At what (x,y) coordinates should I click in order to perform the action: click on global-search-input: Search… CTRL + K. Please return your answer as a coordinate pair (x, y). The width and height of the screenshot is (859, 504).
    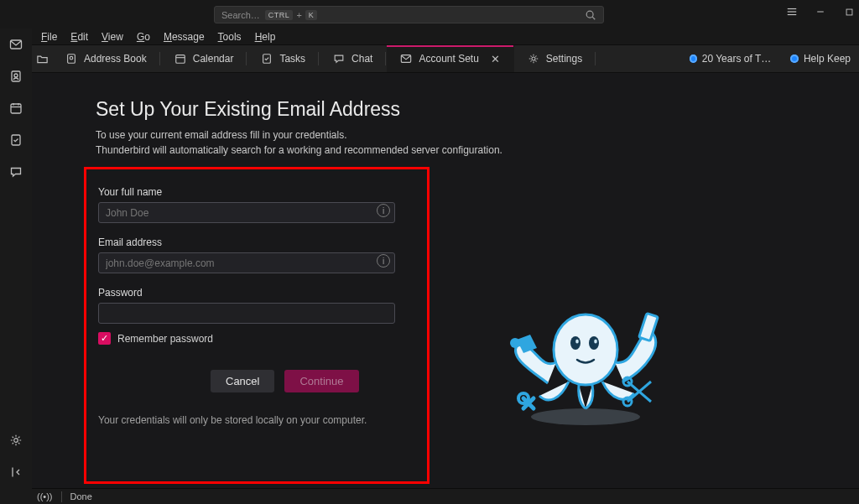
    Looking at the image, I should click on (409, 15).